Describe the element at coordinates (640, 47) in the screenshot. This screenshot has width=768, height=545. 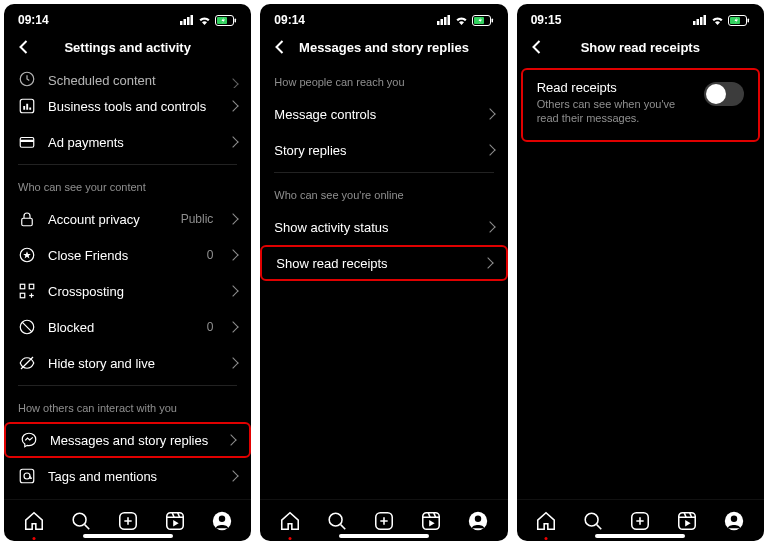
I see `header: Show read receipts` at that location.